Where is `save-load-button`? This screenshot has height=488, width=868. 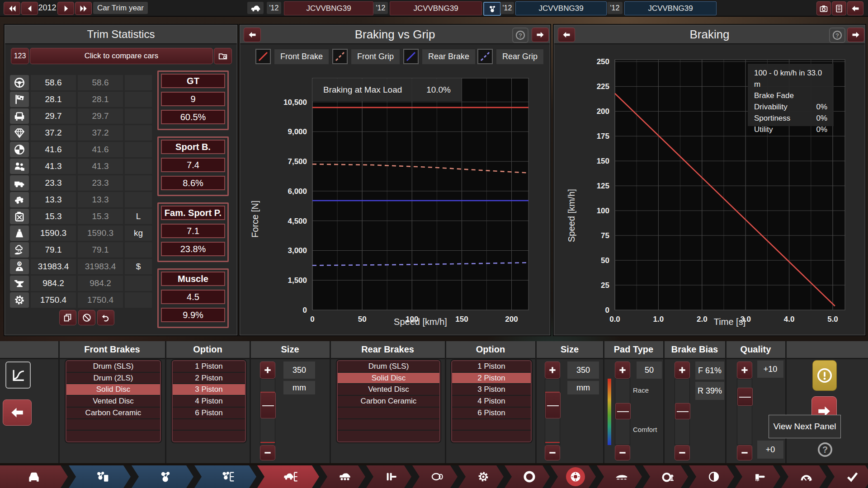 save-load-button is located at coordinates (223, 56).